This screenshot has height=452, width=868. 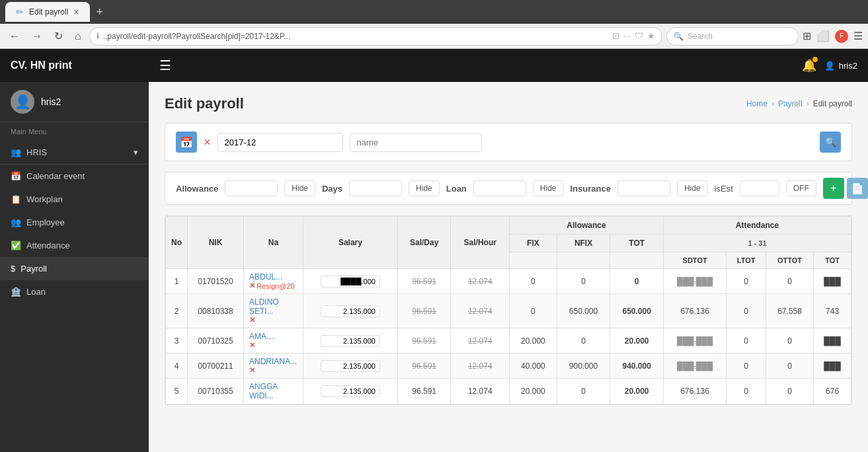 I want to click on loan-input, so click(x=500, y=188).